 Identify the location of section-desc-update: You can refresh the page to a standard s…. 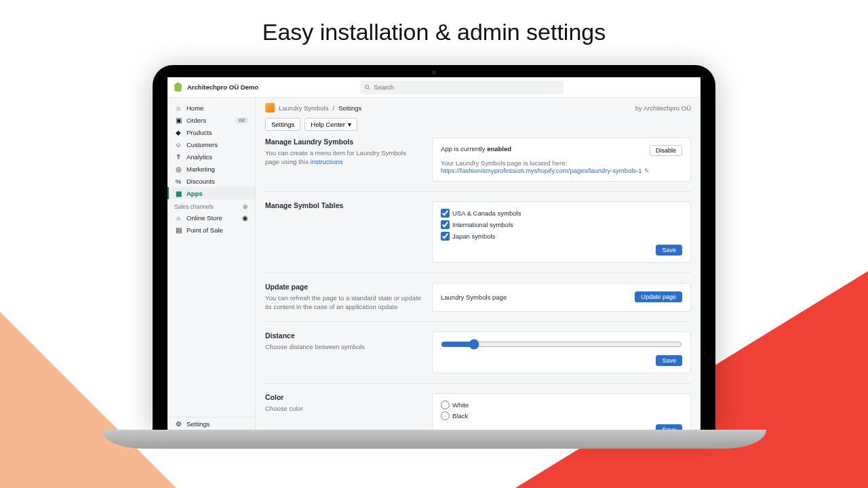
(343, 302).